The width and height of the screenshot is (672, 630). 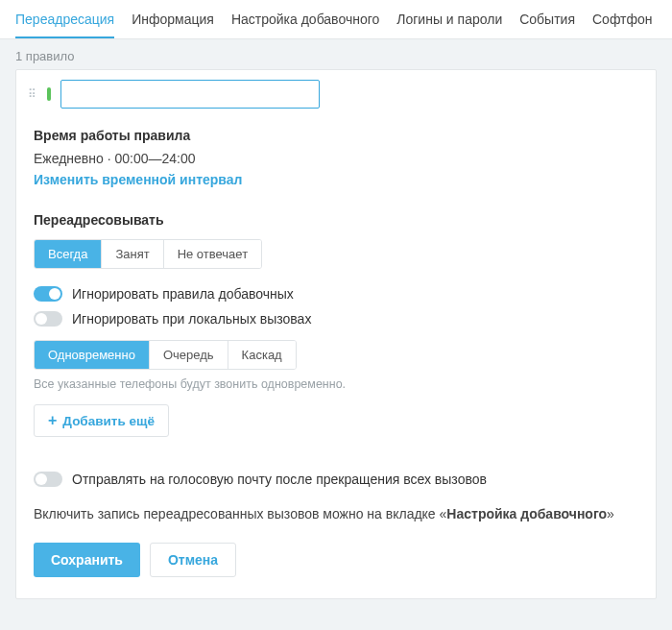 What do you see at coordinates (48, 294) in the screenshot?
I see `ignore-ext-rules-toggle` at bounding box center [48, 294].